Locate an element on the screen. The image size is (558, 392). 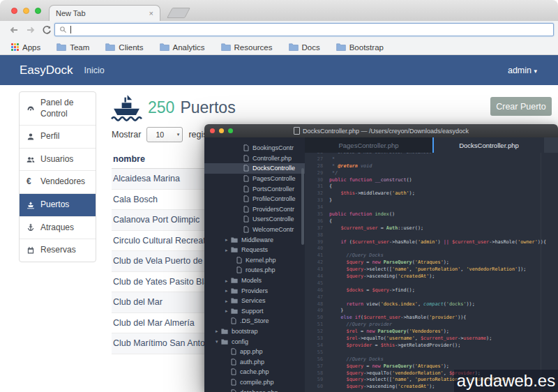
brand-easydock: EasyDock is located at coordinates (46, 70).